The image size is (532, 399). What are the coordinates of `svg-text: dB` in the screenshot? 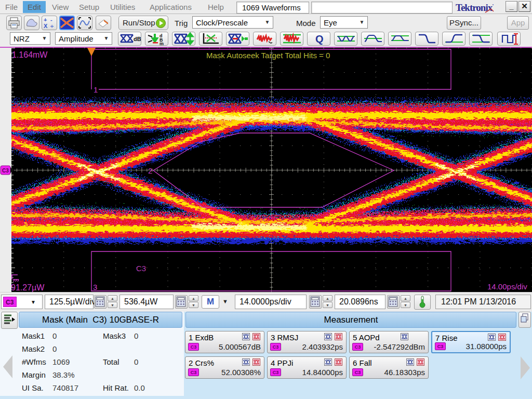 It's located at (137, 39).